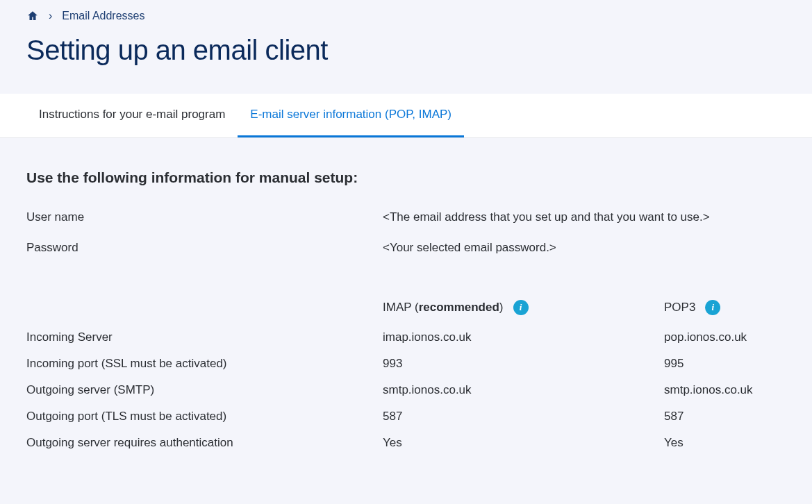  Describe the element at coordinates (351, 115) in the screenshot. I see `tab-server-info: E-mail server information (POP, IMAP)` at that location.